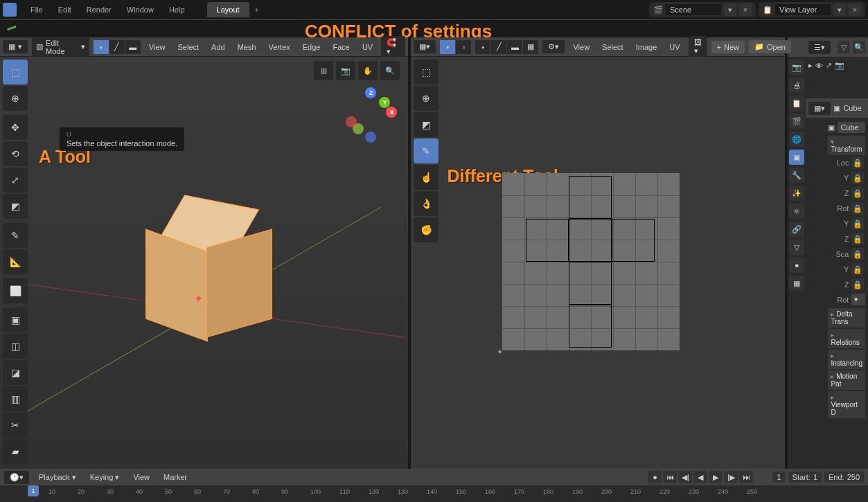  I want to click on uv-menu-select: Select, so click(612, 47).